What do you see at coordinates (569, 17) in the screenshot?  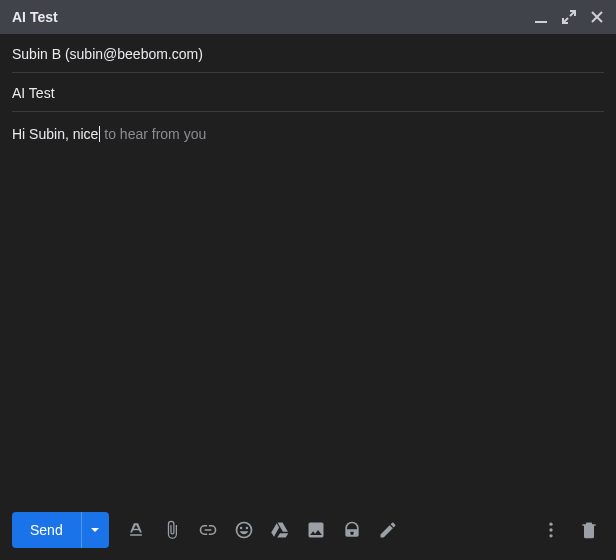 I see `window-controls` at bounding box center [569, 17].